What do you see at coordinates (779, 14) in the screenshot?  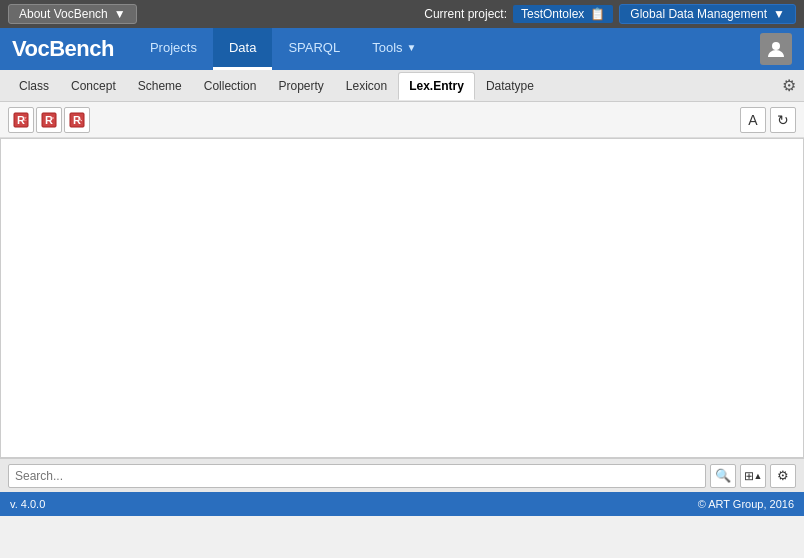 I see `global-data-arrow-icon: ▼` at bounding box center [779, 14].